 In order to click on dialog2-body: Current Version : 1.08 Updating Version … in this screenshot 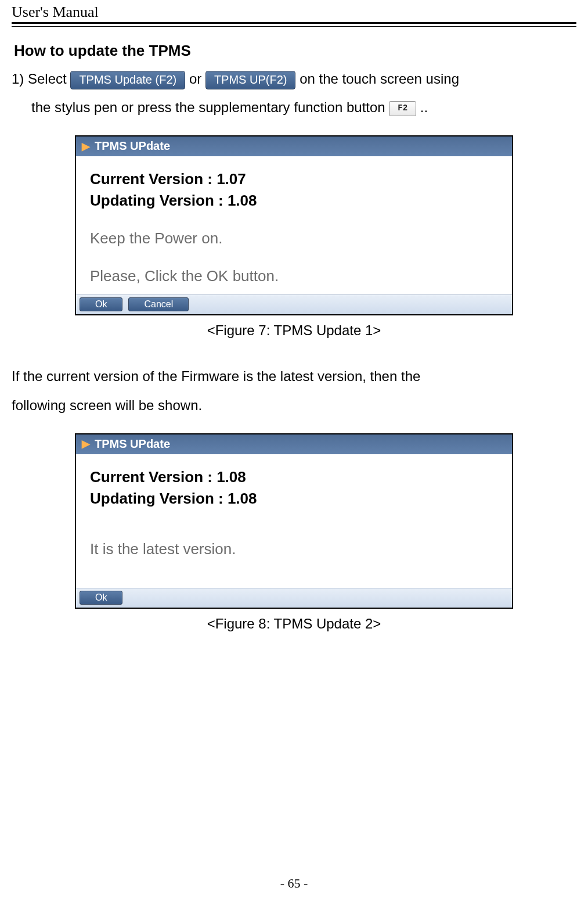, I will do `click(294, 521)`.